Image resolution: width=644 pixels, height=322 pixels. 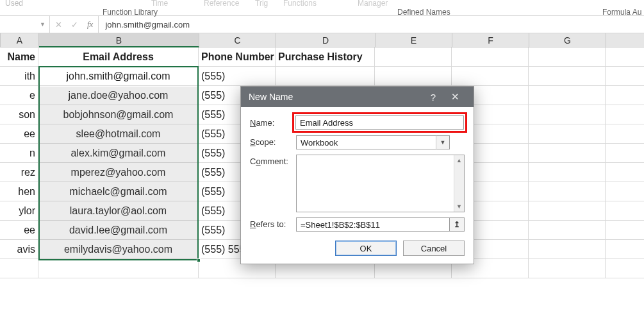 I want to click on cell-F1, so click(x=490, y=56).